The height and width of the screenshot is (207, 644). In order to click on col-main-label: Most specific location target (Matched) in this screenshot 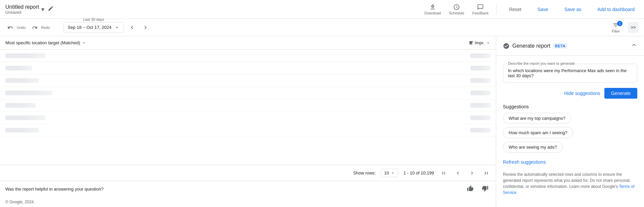, I will do `click(43, 43)`.